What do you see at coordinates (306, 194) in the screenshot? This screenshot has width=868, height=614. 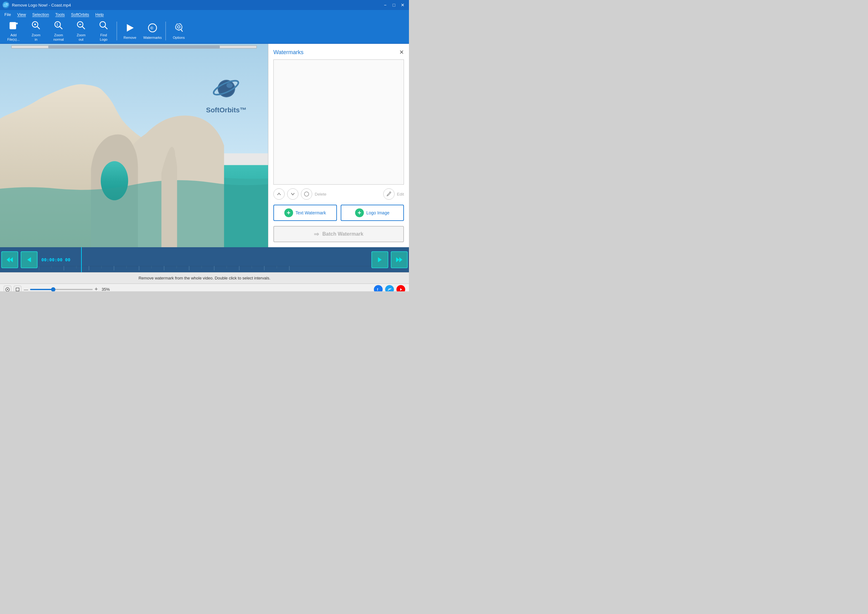 I see `remove-item-button` at bounding box center [306, 194].